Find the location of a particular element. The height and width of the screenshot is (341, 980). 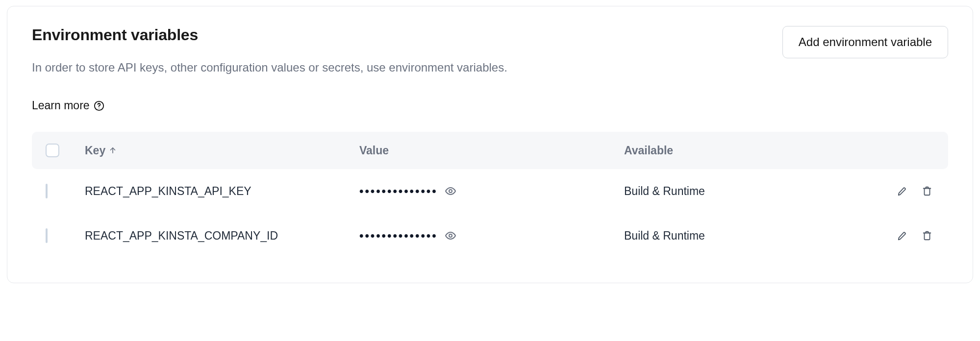

column-value: Value is located at coordinates (492, 151).